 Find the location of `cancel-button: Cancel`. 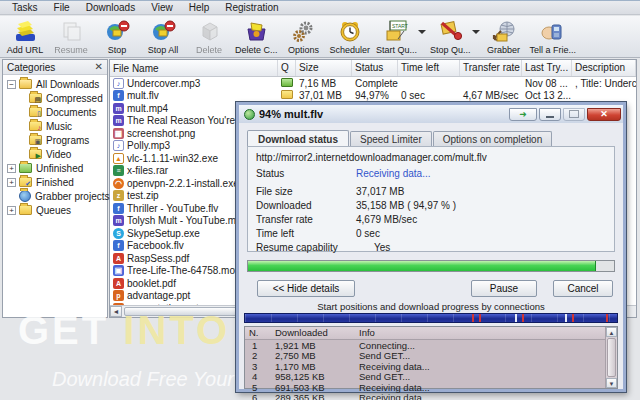

cancel-button: Cancel is located at coordinates (583, 288).